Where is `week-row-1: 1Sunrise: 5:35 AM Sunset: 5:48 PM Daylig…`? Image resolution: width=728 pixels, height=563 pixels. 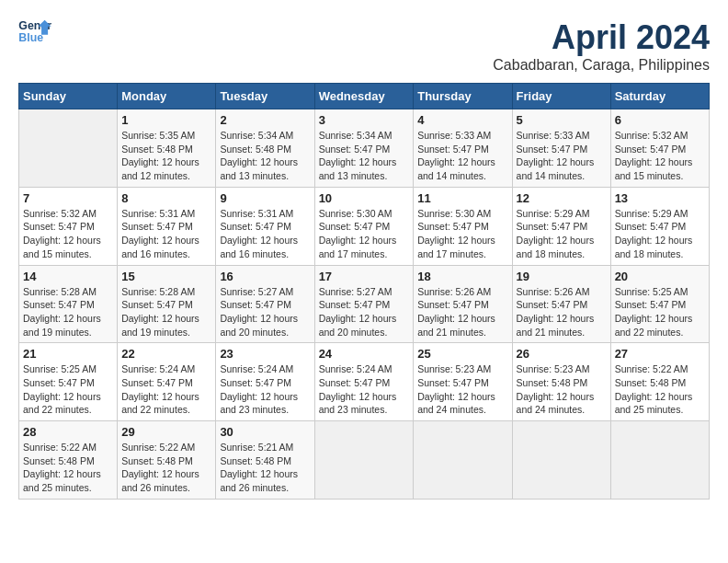 week-row-1: 1Sunrise: 5:35 AM Sunset: 5:48 PM Daylig… is located at coordinates (364, 149).